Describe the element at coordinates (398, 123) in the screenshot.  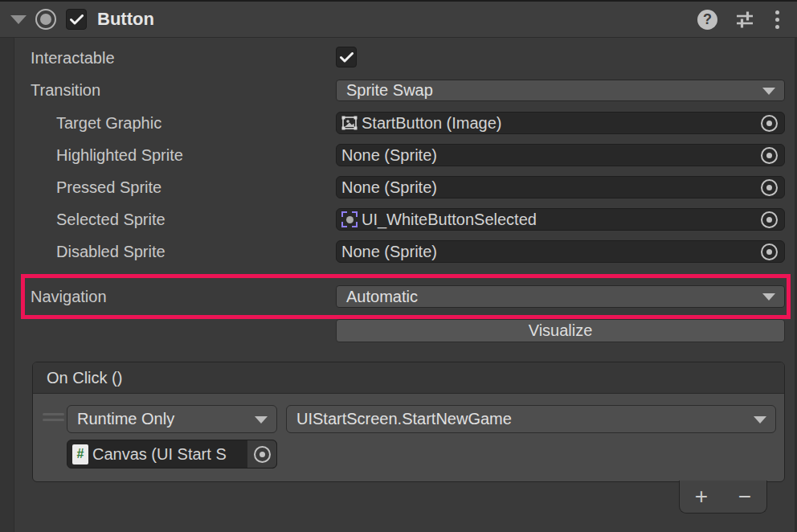
I see `row-target-graphic: Target Graphic StartButton (Image)` at that location.